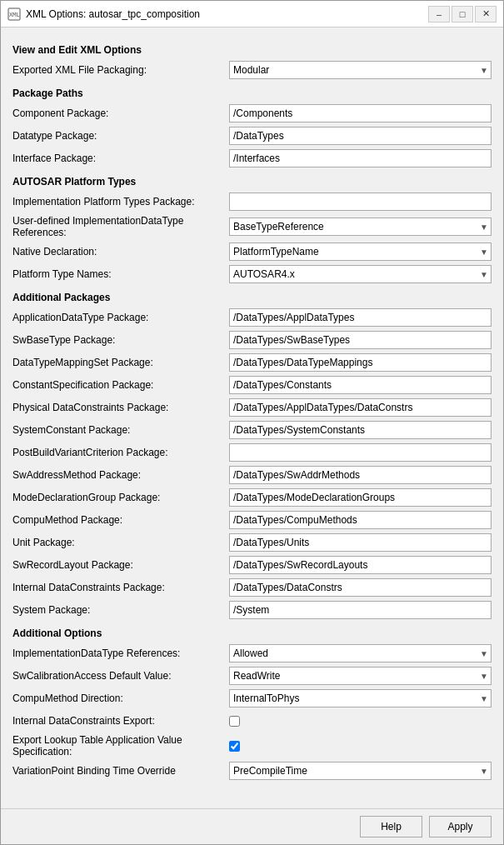  What do you see at coordinates (360, 362) in the screenshot?
I see `datatype-mappingset-package-input` at bounding box center [360, 362].